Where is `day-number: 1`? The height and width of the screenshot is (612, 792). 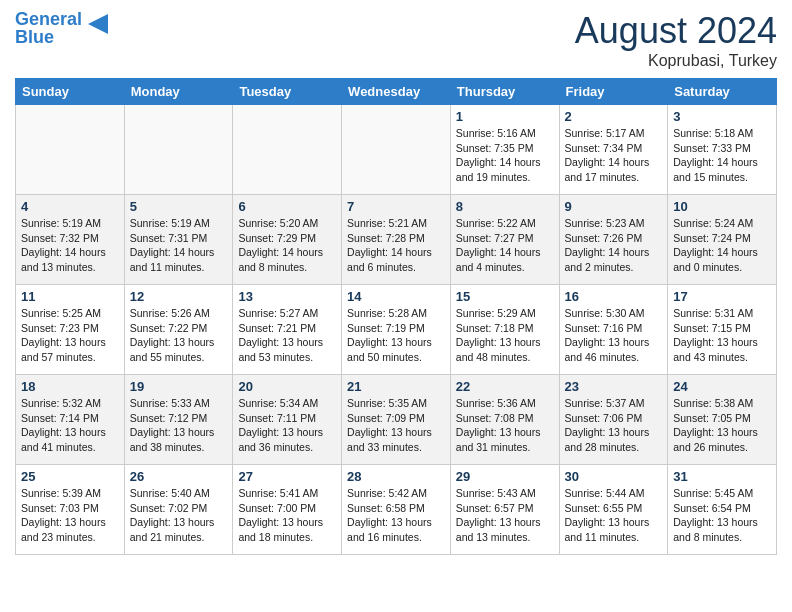
day-number: 1 is located at coordinates (505, 116).